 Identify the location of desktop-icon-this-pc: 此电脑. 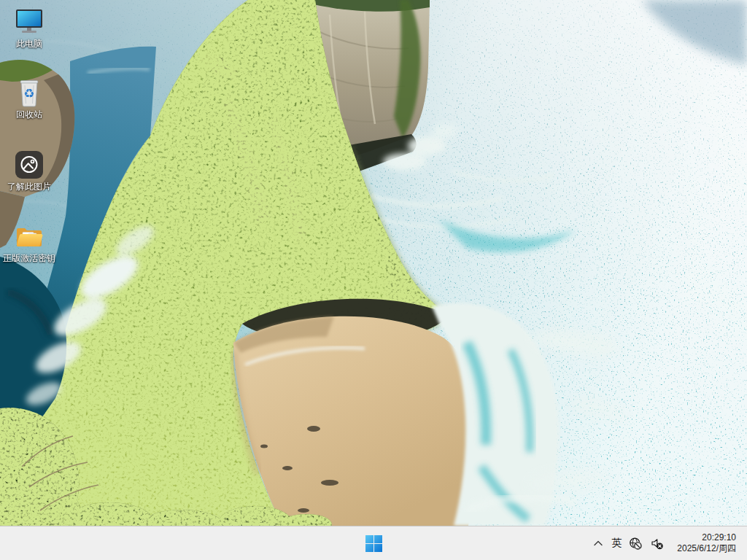
(29, 28).